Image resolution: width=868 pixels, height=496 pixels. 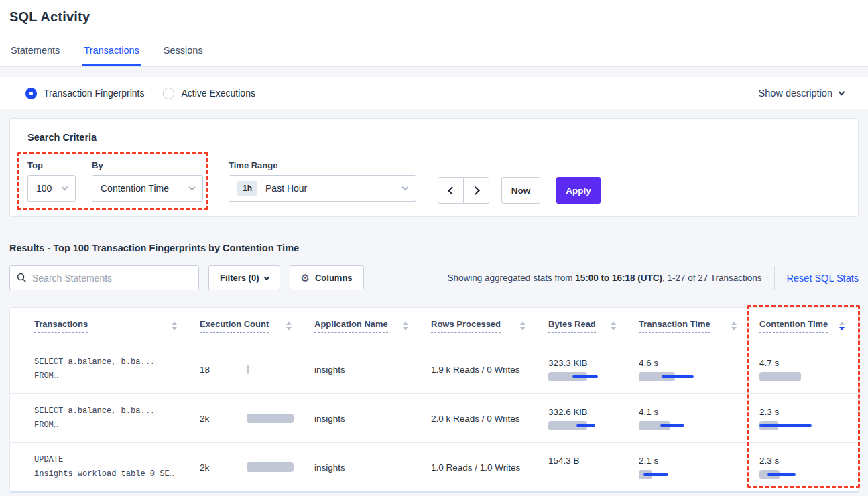 What do you see at coordinates (334, 277) in the screenshot?
I see `columns-label: Columns` at bounding box center [334, 277].